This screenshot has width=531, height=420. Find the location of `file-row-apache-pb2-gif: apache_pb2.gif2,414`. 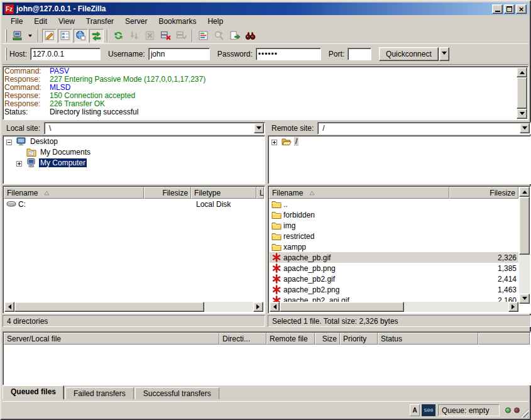

file-row-apache-pb2-gif: apache_pb2.gif2,414 is located at coordinates (394, 279).